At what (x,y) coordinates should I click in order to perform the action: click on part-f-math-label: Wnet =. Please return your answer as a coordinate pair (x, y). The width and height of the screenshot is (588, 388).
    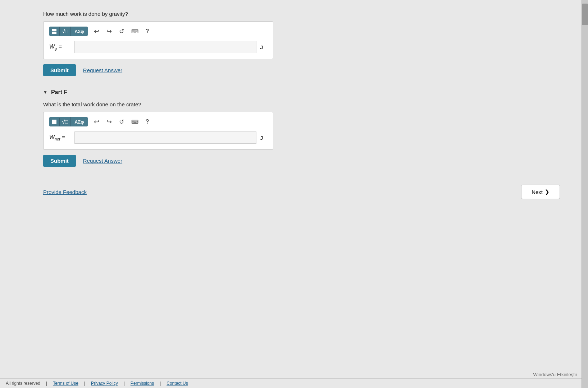
    Looking at the image, I should click on (60, 138).